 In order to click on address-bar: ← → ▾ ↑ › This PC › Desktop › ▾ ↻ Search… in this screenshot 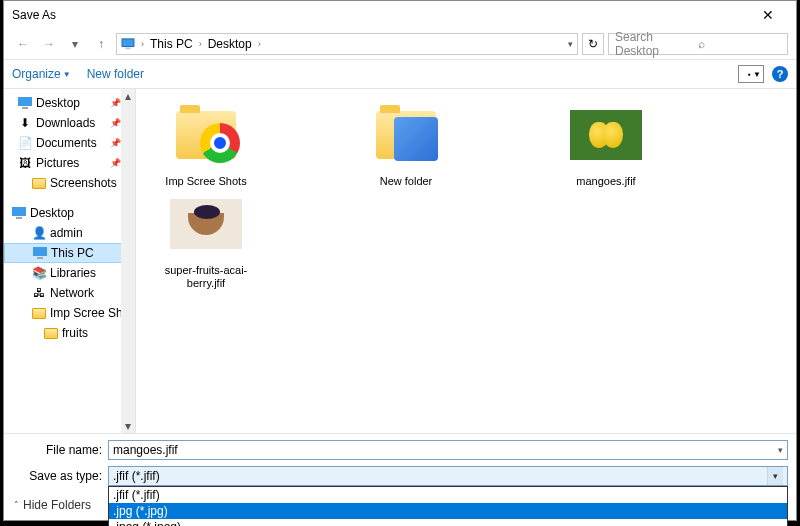, I will do `click(400, 44)`.